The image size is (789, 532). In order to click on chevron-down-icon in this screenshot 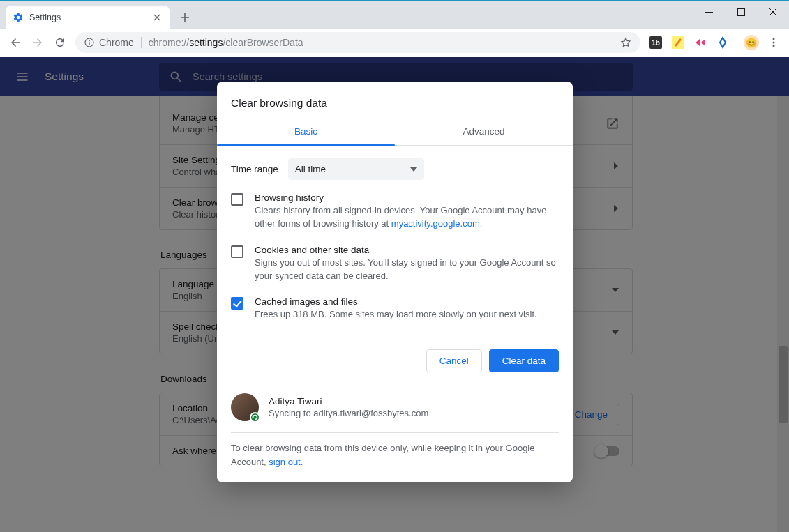, I will do `click(414, 169)`.